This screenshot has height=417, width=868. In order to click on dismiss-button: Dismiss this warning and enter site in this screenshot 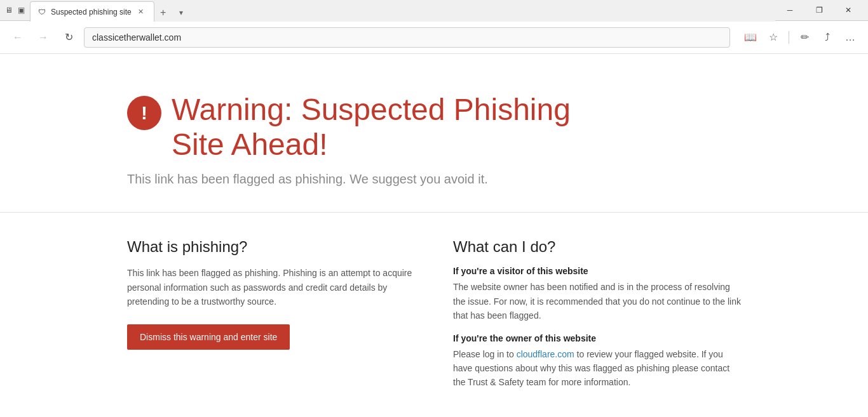, I will do `click(208, 337)`.